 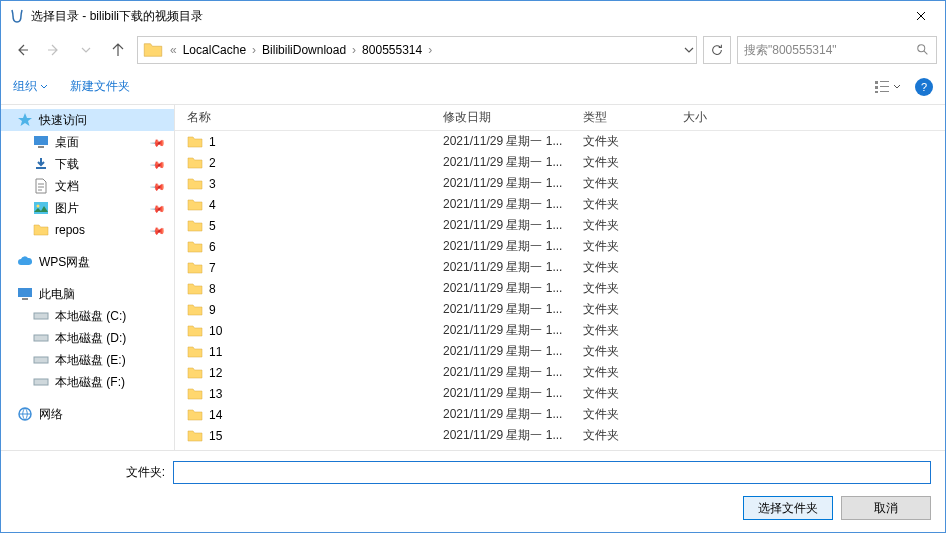 What do you see at coordinates (212, 142) in the screenshot?
I see `file-name: 1` at bounding box center [212, 142].